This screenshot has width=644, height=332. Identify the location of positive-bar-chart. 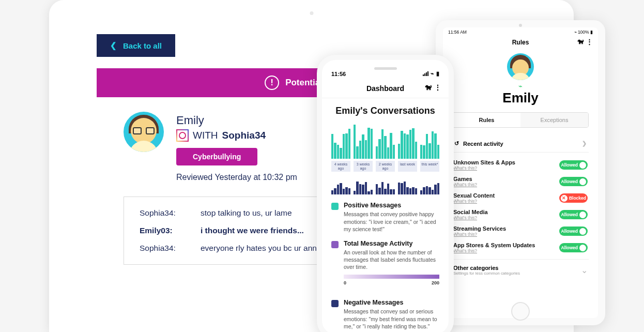
(386, 141).